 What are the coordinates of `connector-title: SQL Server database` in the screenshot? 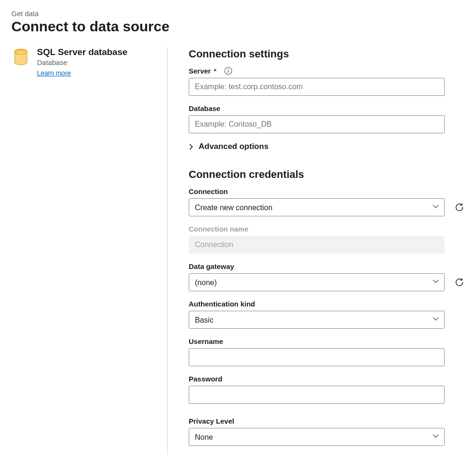 It's located at (82, 52).